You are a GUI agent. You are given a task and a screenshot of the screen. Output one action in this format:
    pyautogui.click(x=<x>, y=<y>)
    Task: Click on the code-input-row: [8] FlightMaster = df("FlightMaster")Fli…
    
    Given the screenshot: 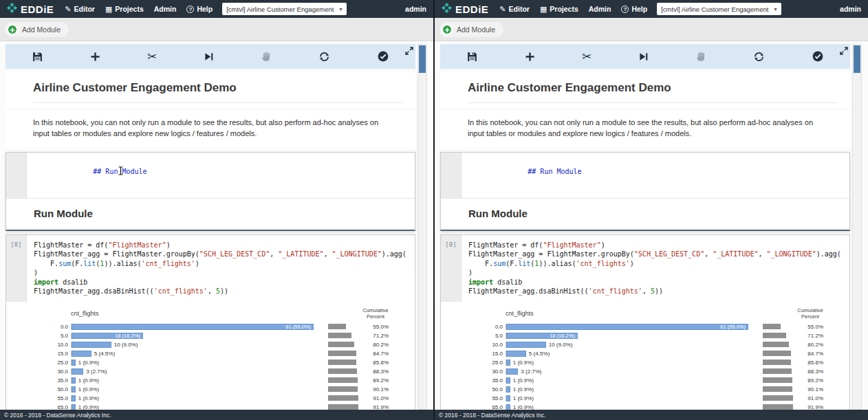 What is the action you would take?
    pyautogui.click(x=210, y=268)
    